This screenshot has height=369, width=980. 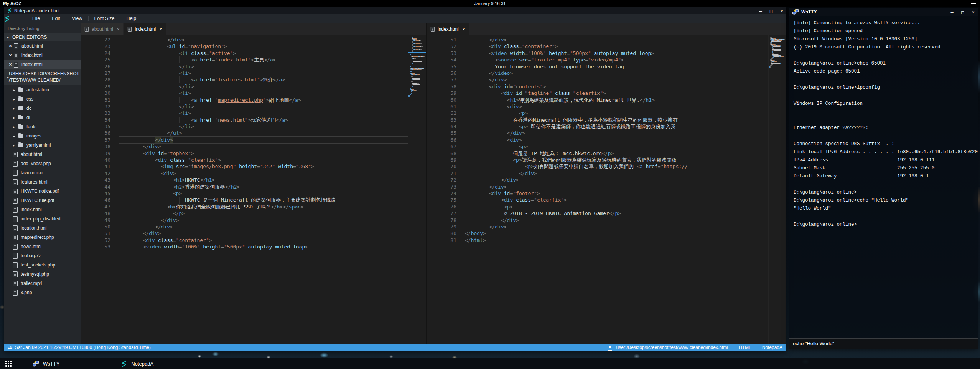 I want to click on code-line-36: 36</ul>, so click(x=244, y=133).